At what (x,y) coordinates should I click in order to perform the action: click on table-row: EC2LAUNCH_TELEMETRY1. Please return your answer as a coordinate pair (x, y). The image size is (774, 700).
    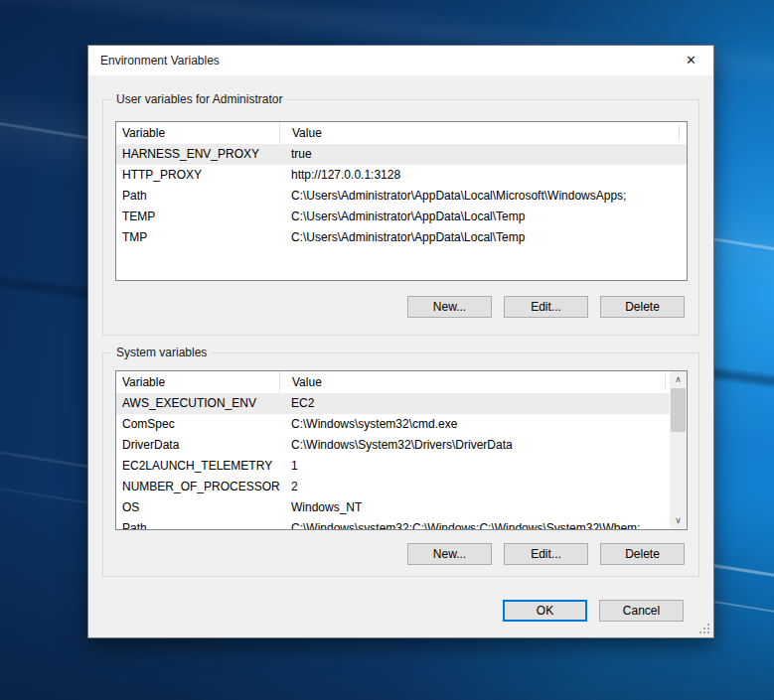
    Looking at the image, I should click on (393, 467).